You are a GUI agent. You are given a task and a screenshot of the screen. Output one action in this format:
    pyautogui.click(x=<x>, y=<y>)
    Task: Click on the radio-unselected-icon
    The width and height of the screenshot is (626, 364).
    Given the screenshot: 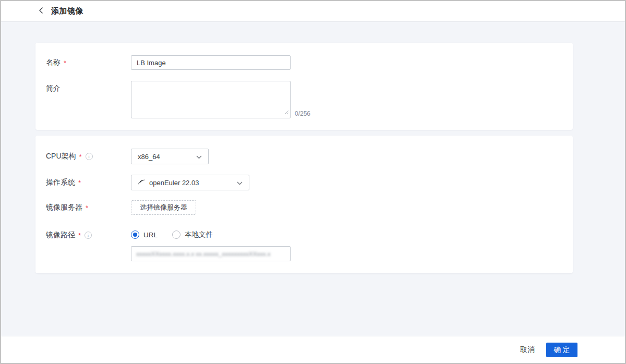 What is the action you would take?
    pyautogui.click(x=176, y=235)
    